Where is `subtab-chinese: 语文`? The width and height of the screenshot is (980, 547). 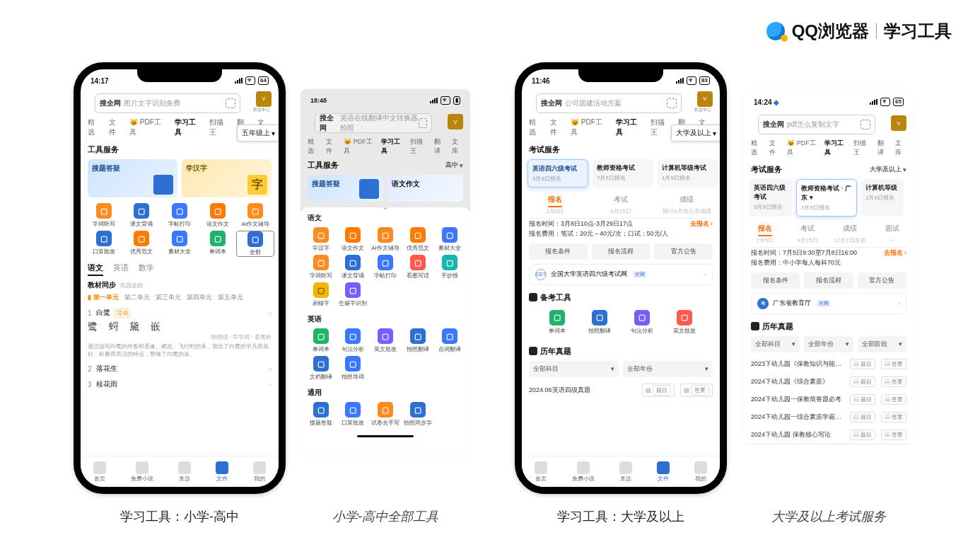 subtab-chinese: 语文 is located at coordinates (95, 269).